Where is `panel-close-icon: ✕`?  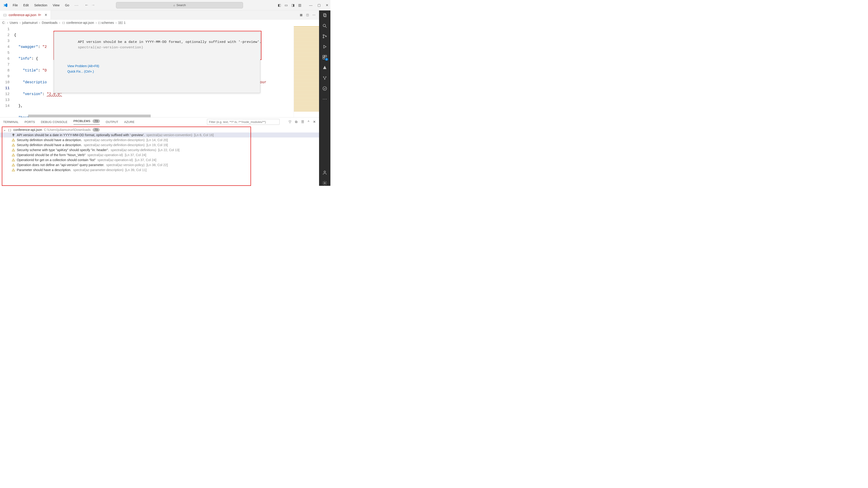
panel-close-icon: ✕ is located at coordinates (314, 122).